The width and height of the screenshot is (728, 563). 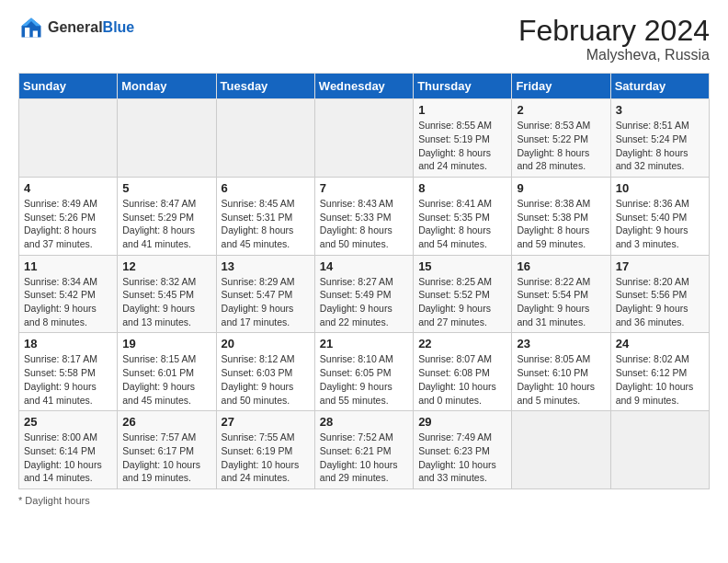 I want to click on calendar-cell: 23Sunrise: 8:05 AMSunset: 6:10 PMDayligh…, so click(x=561, y=372).